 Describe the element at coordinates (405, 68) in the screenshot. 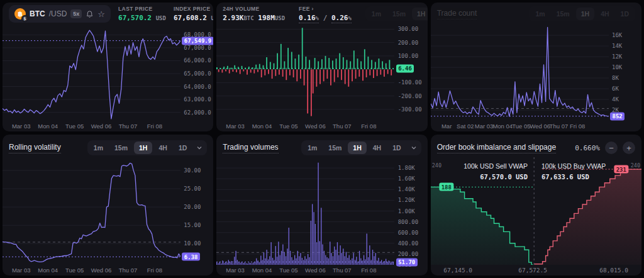

I see `last-value-tag: 6.46` at that location.